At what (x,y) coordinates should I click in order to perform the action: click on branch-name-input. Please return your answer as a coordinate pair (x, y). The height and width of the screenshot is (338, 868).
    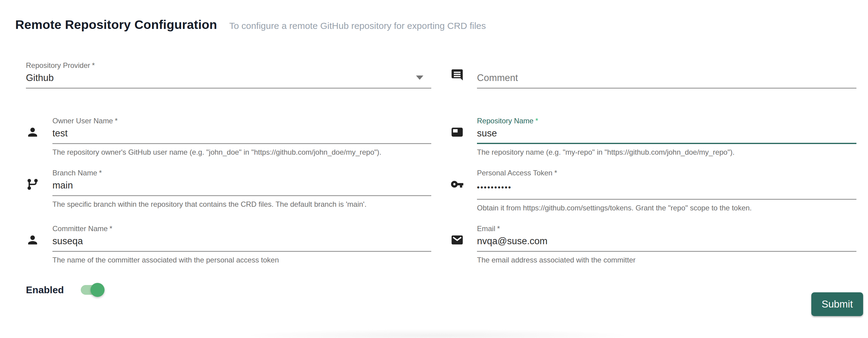
    Looking at the image, I should click on (242, 188).